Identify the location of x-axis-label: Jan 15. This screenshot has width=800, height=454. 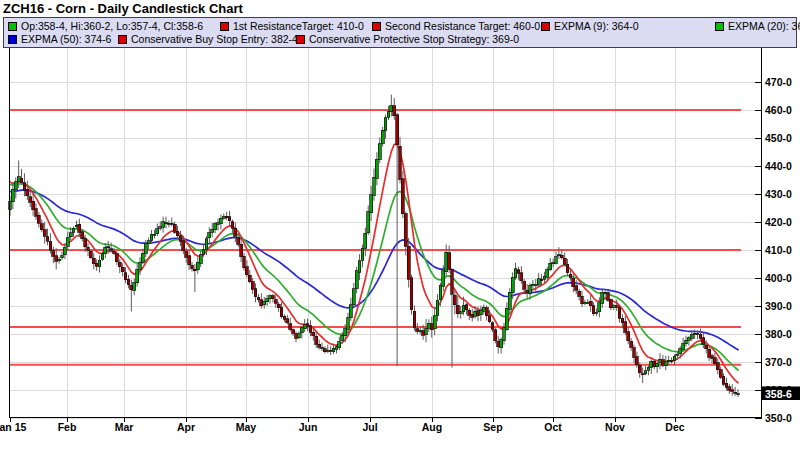
(13, 427).